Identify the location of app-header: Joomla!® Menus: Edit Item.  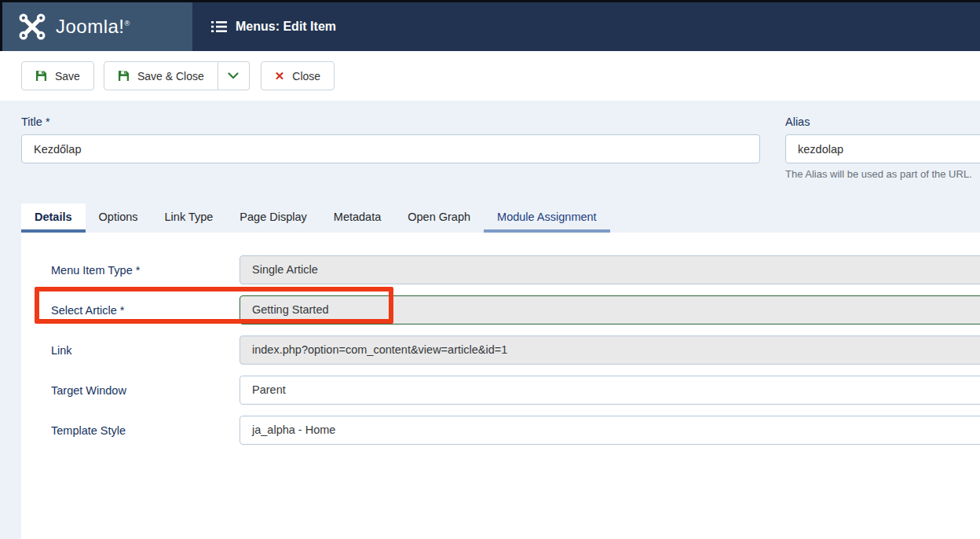
(490, 25).